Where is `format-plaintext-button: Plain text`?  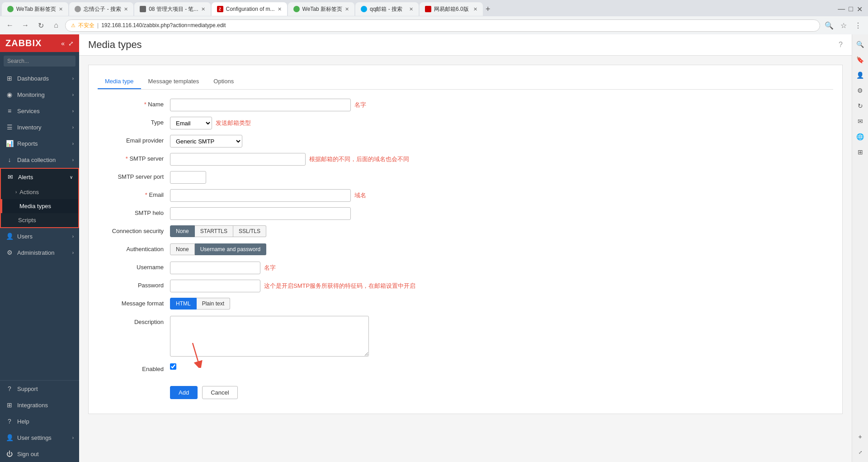
format-plaintext-button: Plain text is located at coordinates (213, 304).